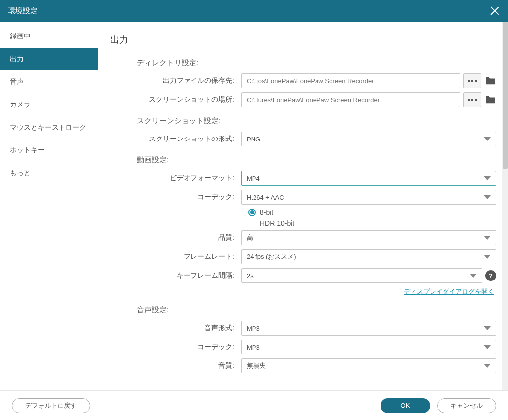 The height and width of the screenshot is (420, 508). I want to click on open-display-dialog-link: ディスプレイダイアログを開く, so click(449, 292).